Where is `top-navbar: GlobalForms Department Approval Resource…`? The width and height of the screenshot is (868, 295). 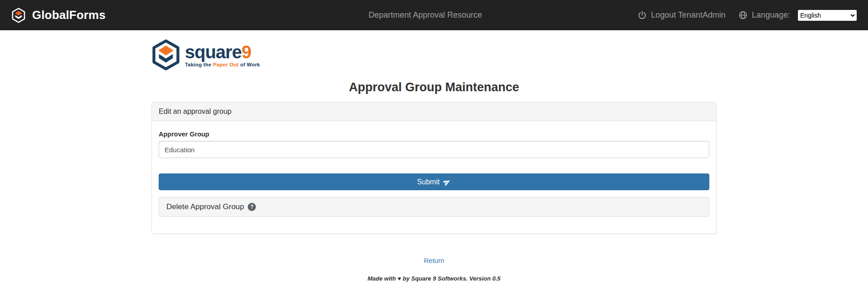
top-navbar: GlobalForms Department Approval Resource… is located at coordinates (434, 15).